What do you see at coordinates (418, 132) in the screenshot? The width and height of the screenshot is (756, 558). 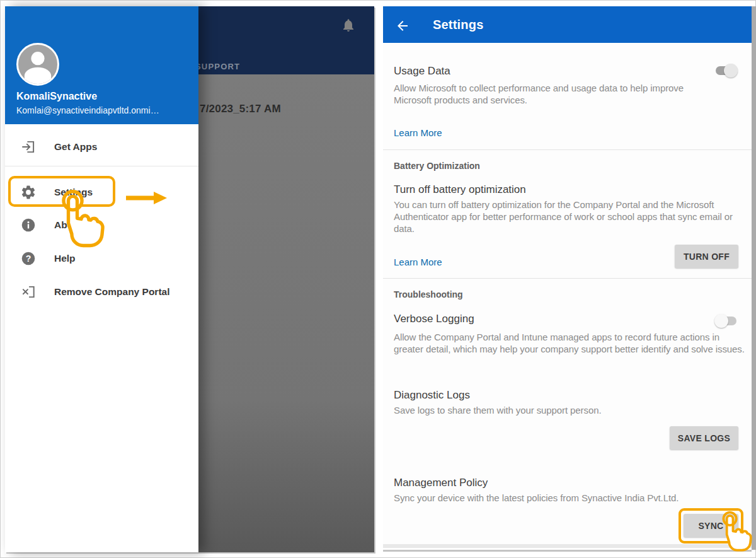 I see `usage-data-learn-more-link: Learn More` at bounding box center [418, 132].